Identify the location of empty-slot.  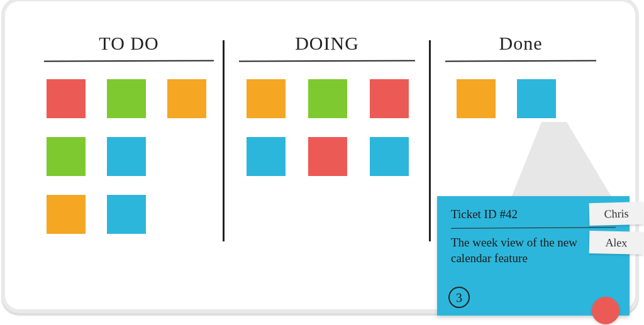
(187, 157).